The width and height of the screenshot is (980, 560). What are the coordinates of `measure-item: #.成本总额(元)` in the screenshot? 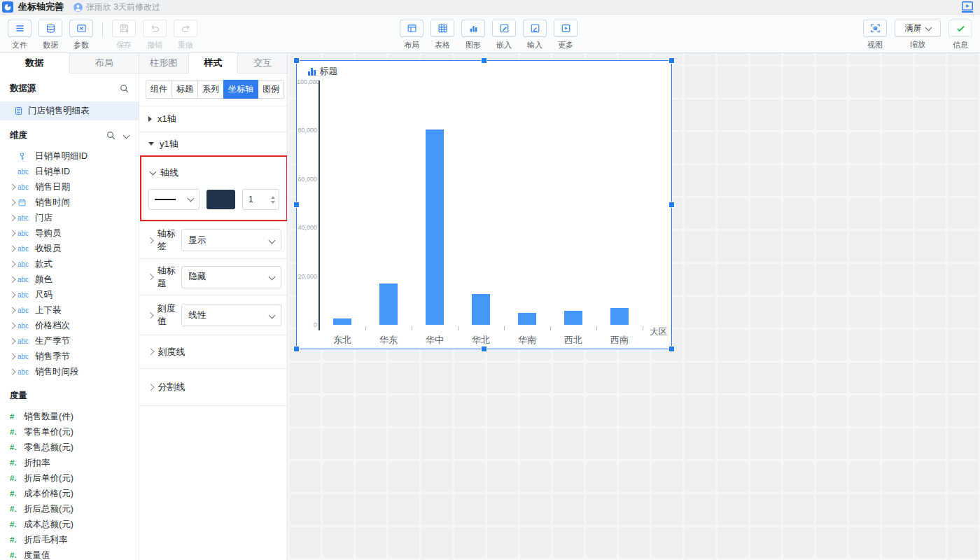 It's located at (69, 524).